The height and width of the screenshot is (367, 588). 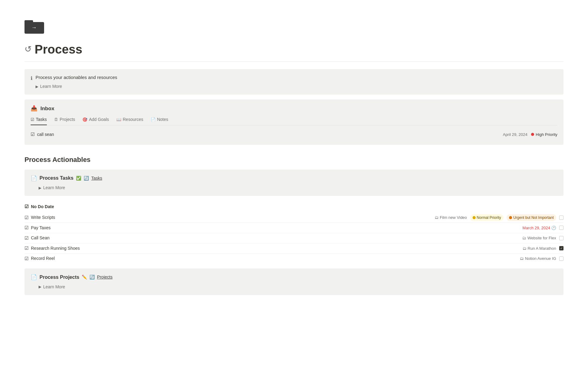 What do you see at coordinates (294, 238) in the screenshot?
I see `table-row: ☑ Call Sean 🗂 Website for Flex` at bounding box center [294, 238].